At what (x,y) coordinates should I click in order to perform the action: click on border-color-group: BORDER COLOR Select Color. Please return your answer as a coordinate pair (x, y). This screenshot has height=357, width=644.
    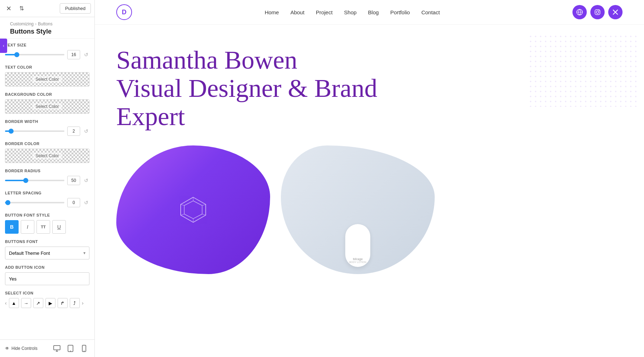
    Looking at the image, I should click on (47, 152).